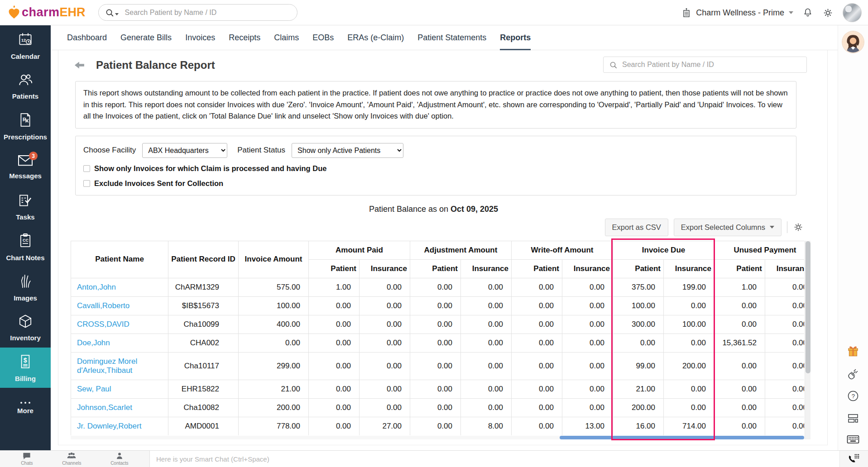  What do you see at coordinates (438, 366) in the screenshot?
I see `table-row: Dominguez Morel d'Arleux,ThibautCha10117…` at bounding box center [438, 366].